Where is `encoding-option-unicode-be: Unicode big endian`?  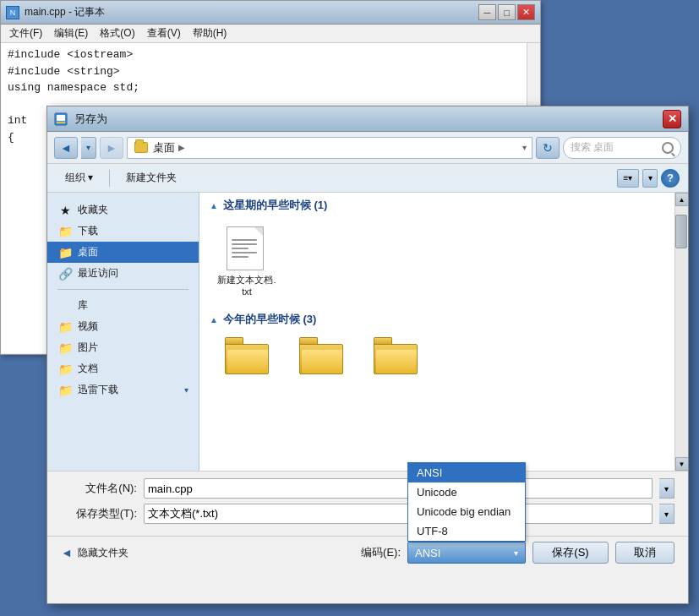
encoding-option-unicode-be: Unicode big endian is located at coordinates (467, 512).